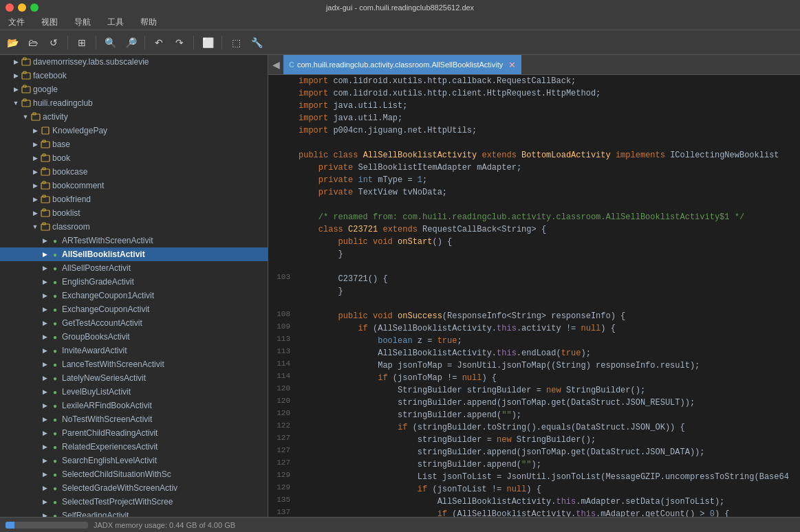 Image resolution: width=800 pixels, height=532 pixels. Describe the element at coordinates (208, 43) in the screenshot. I see `decompile-button: ⬜` at that location.